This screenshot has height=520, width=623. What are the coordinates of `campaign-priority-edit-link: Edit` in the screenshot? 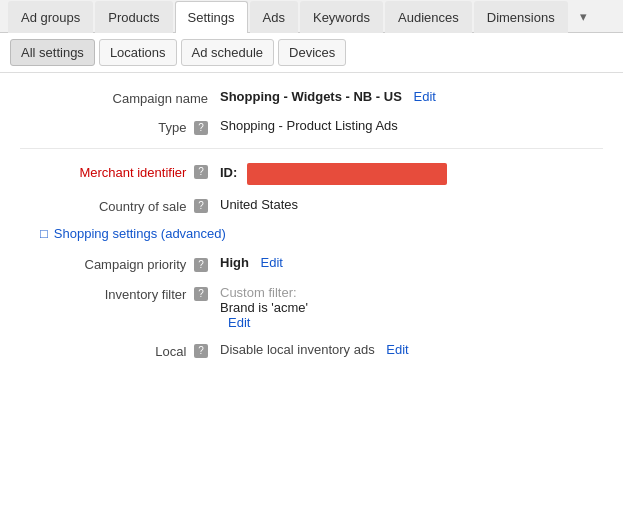 It's located at (272, 262).